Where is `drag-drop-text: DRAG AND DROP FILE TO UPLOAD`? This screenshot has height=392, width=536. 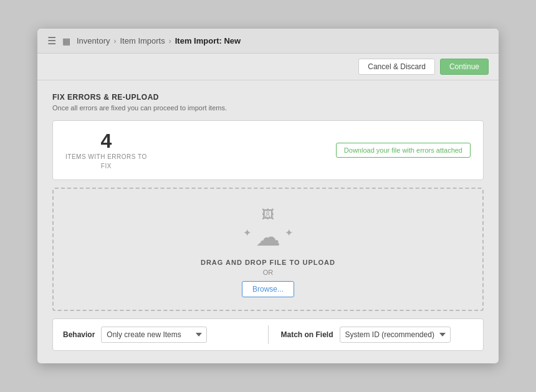 drag-drop-text: DRAG AND DROP FILE TO UPLOAD is located at coordinates (268, 262).